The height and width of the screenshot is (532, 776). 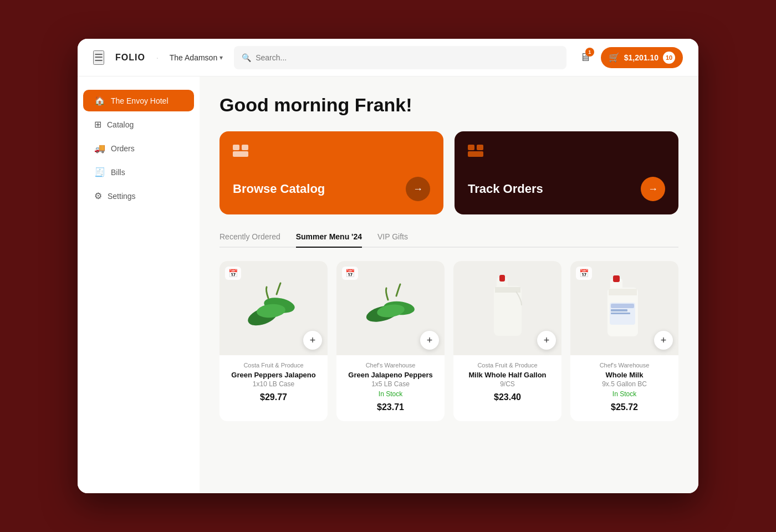 What do you see at coordinates (508, 341) in the screenshot?
I see `product-card-3: + Costa Fruit & Produce Milk Whole Half …` at bounding box center [508, 341].